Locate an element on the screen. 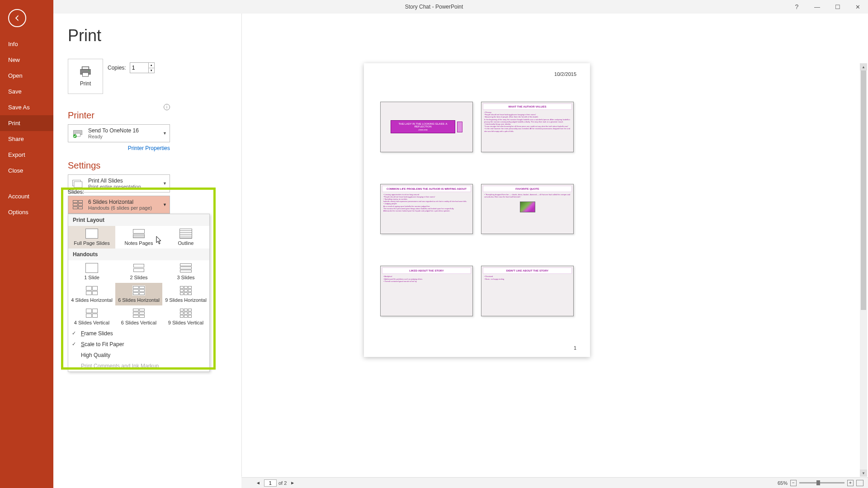  nav-new: New is located at coordinates (27, 60).